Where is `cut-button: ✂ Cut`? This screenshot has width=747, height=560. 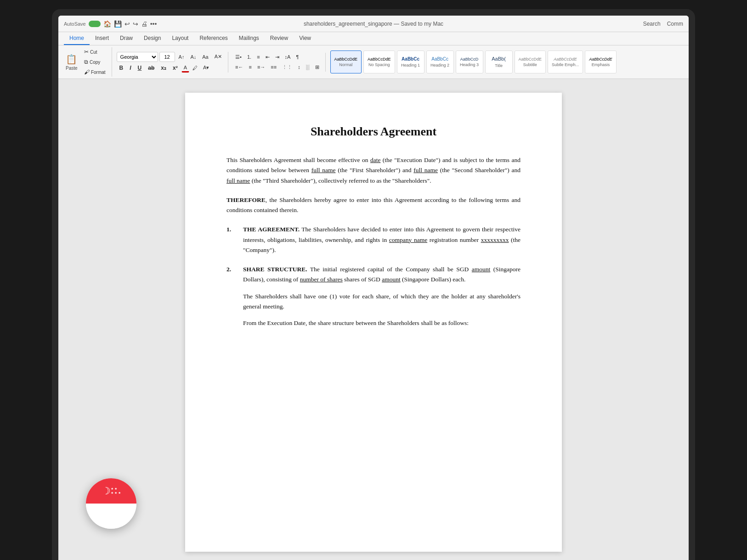 cut-button: ✂ Cut is located at coordinates (91, 52).